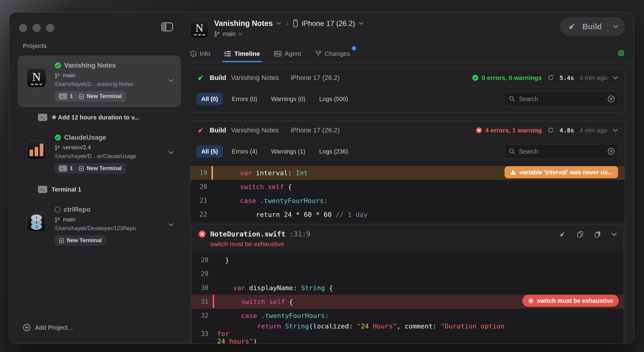 This screenshot has height=352, width=644. Describe the element at coordinates (80, 241) in the screenshot. I see `new-terminal-pill: New Terminal` at that location.